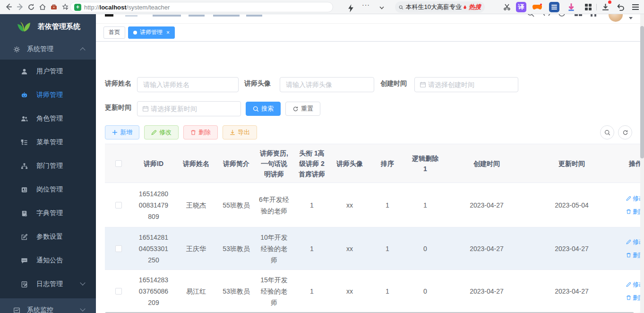 The image size is (644, 313). Describe the element at coordinates (394, 84) in the screenshot. I see `create-time-label: 创建时间` at that location.